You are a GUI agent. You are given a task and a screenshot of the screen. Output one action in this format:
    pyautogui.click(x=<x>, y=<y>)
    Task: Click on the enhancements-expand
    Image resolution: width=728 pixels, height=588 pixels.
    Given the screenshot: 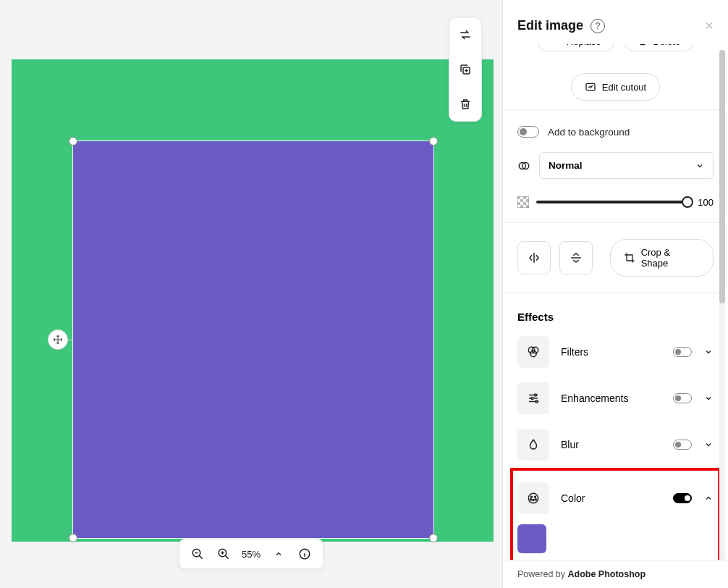 What is the action you would take?
    pyautogui.click(x=708, y=398)
    